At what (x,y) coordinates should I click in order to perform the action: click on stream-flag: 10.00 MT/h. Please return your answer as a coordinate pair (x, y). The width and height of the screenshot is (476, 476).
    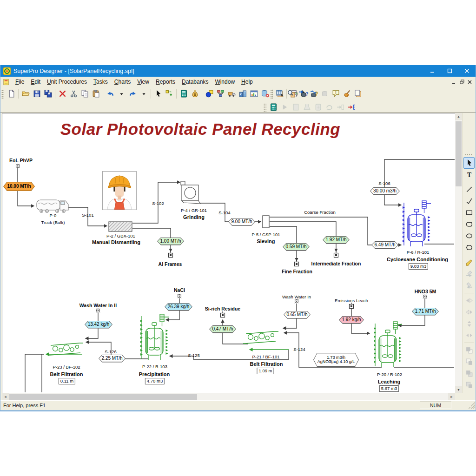
    Looking at the image, I should click on (19, 186).